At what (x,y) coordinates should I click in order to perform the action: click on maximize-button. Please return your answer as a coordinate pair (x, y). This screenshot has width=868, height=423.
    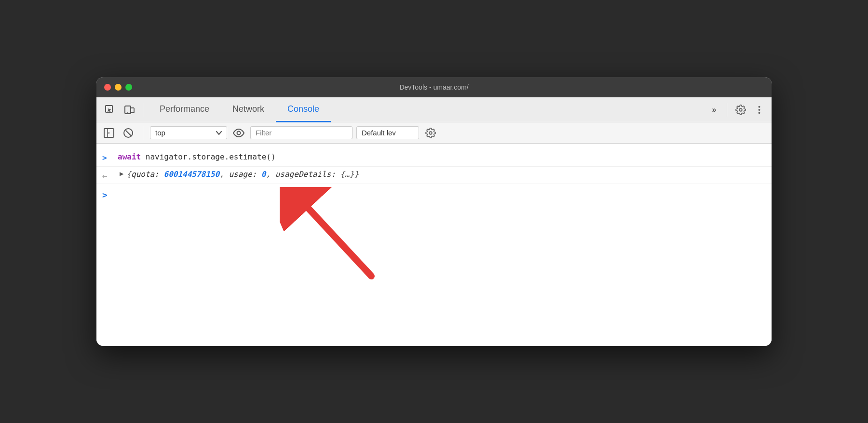
    Looking at the image, I should click on (129, 87).